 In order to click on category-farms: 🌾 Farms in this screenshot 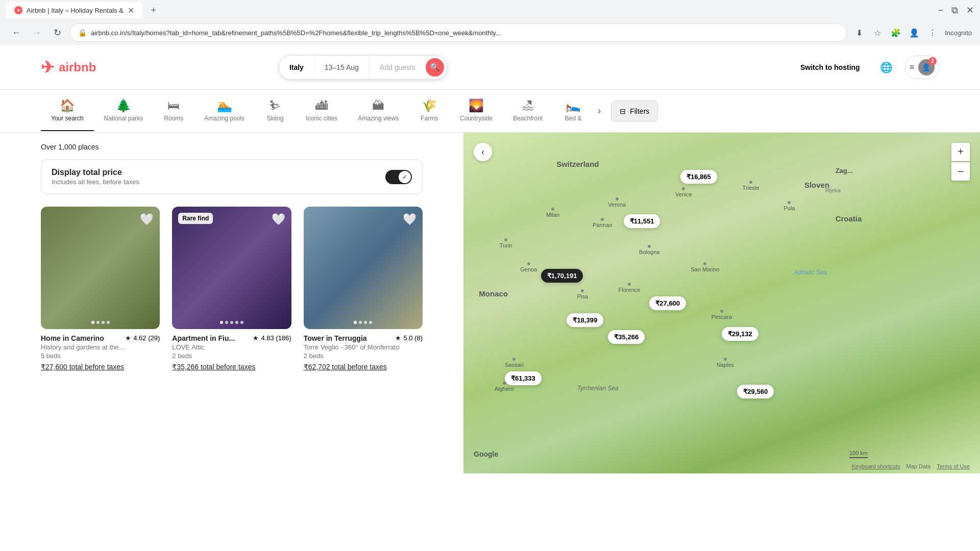, I will do `click(429, 111)`.